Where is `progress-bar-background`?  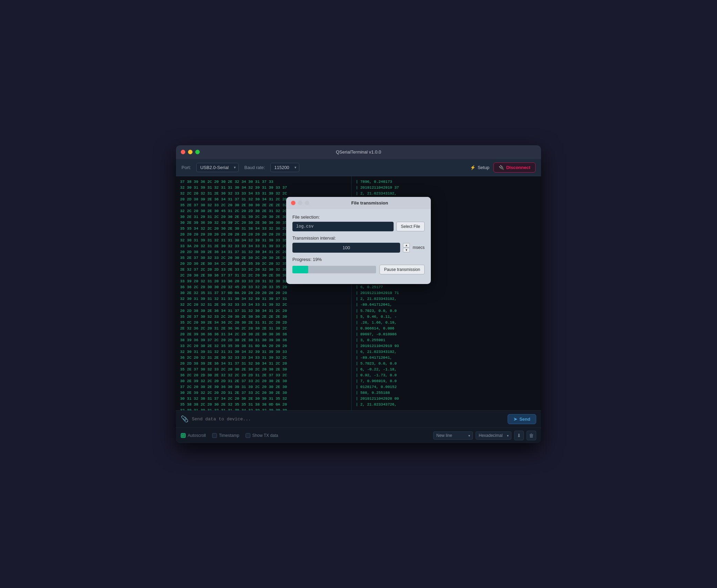 progress-bar-background is located at coordinates (334, 270).